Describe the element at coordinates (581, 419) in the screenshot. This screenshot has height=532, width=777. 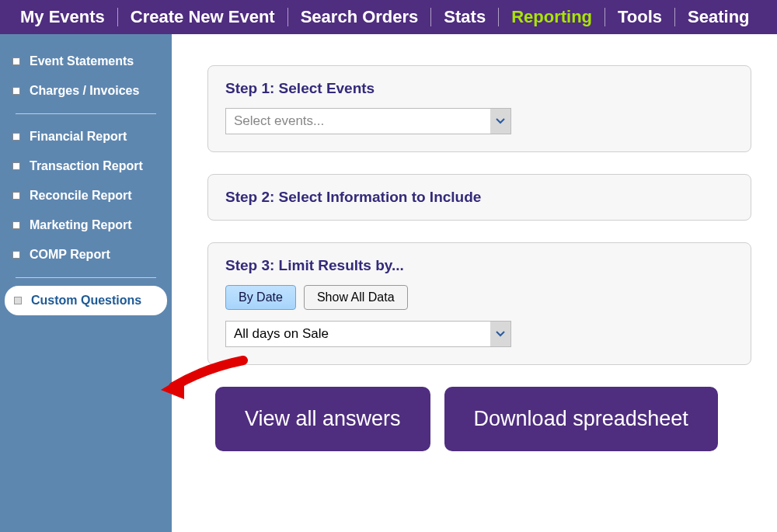
I see `download-spreadsheet-button: Download spreadsheet` at that location.